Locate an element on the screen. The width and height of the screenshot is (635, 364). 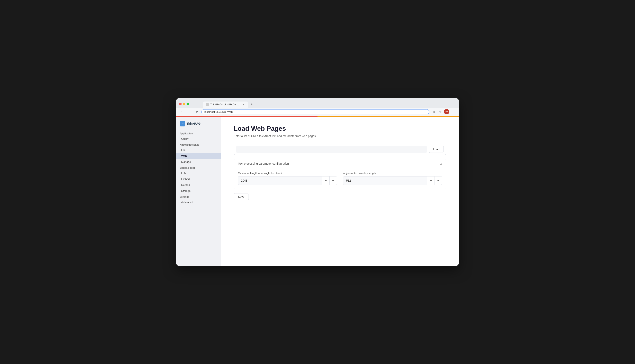
config-panel-title: Text processing parameter configuration is located at coordinates (263, 164).